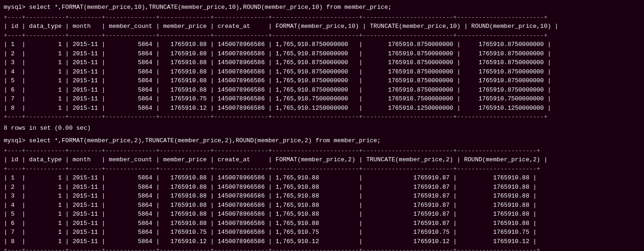  Describe the element at coordinates (322, 141) in the screenshot. I see `command-line-1: mysql> select *,FORMAT(member_price,2),T…` at that location.